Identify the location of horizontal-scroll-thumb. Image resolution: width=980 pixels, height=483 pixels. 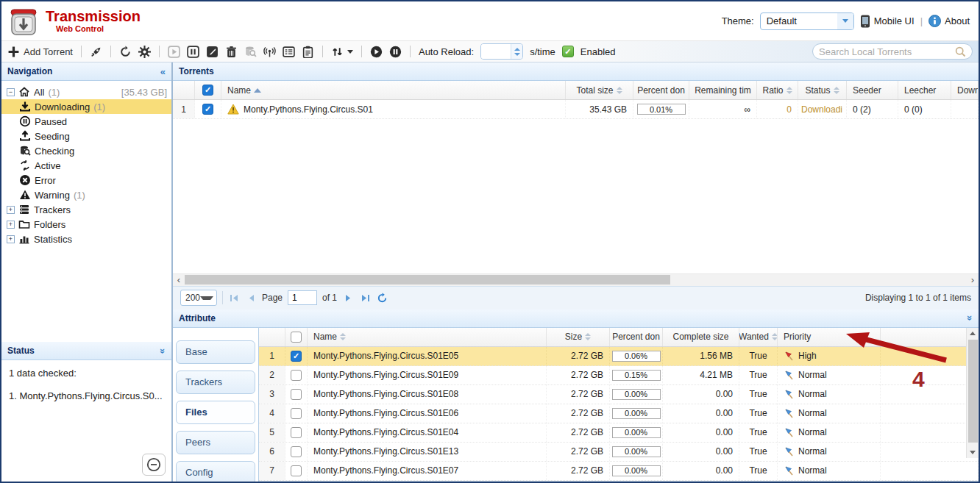
(427, 279).